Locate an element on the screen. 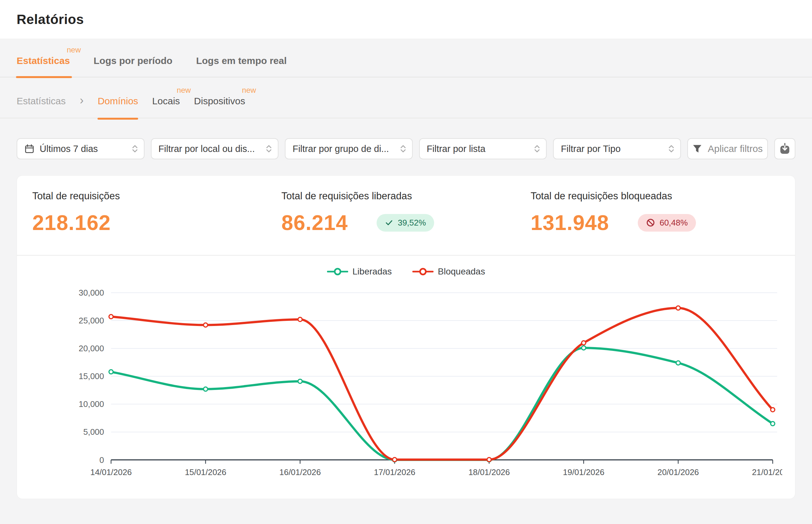 This screenshot has height=524, width=812. subtab-dispositivos: new Dispositivos is located at coordinates (220, 101).